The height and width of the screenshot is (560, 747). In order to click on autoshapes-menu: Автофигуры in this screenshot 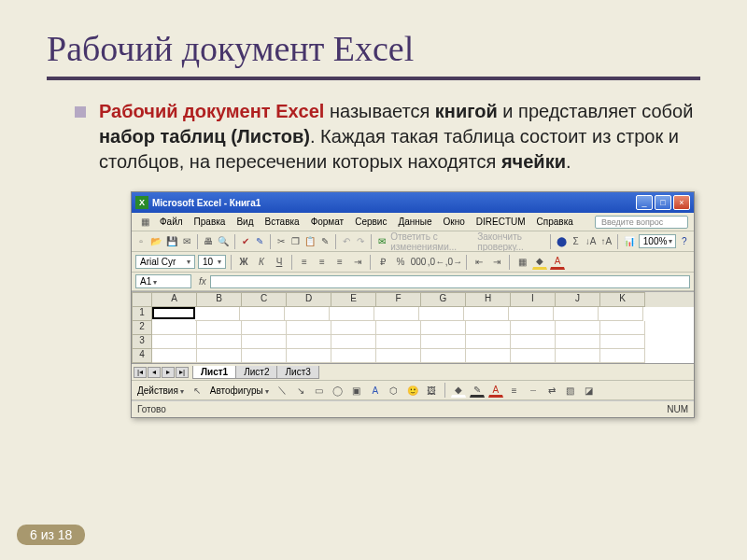, I will do `click(239, 390)`.